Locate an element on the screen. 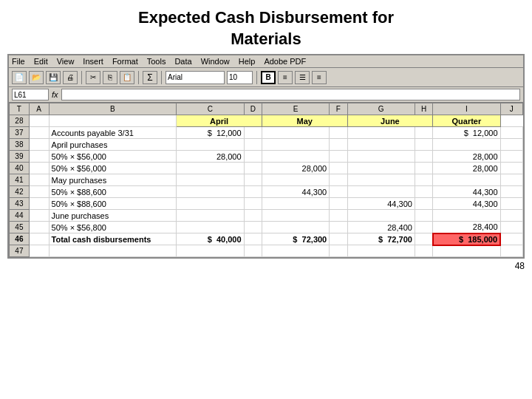  copy-button: ⎘ is located at coordinates (110, 78).